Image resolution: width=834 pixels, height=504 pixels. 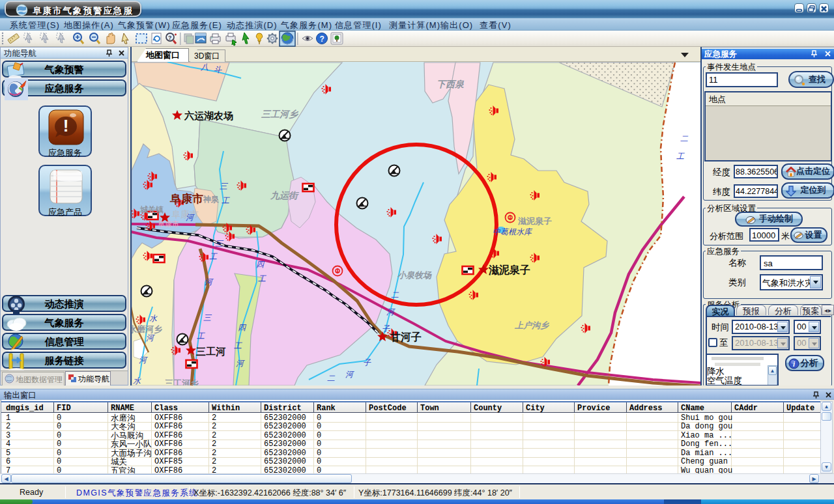 I want to click on svg-text: 水磨河乡, so click(x=147, y=329).